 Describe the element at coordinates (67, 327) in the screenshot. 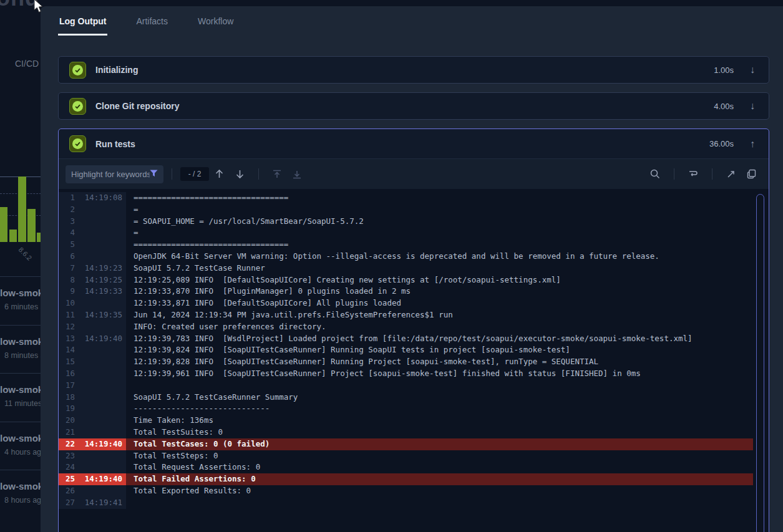

I see `log-line-number: 12` at that location.